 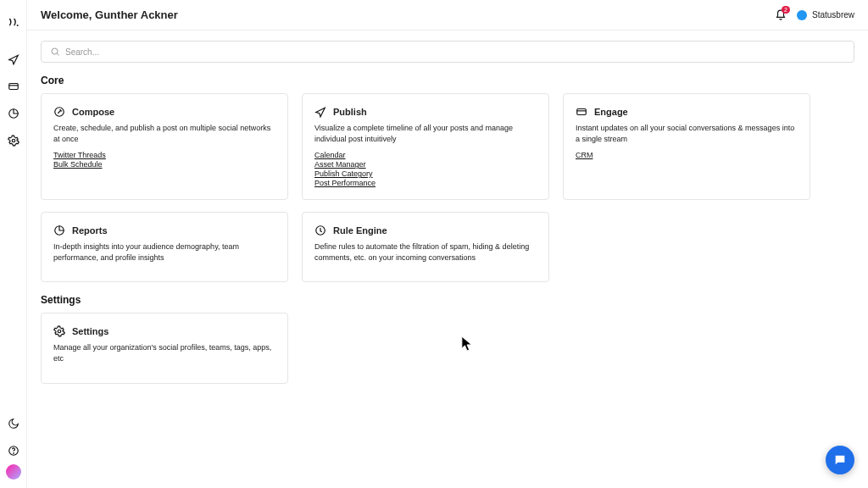 What do you see at coordinates (426, 164) in the screenshot?
I see `link-asset-manager: Asset Manager` at bounding box center [426, 164].